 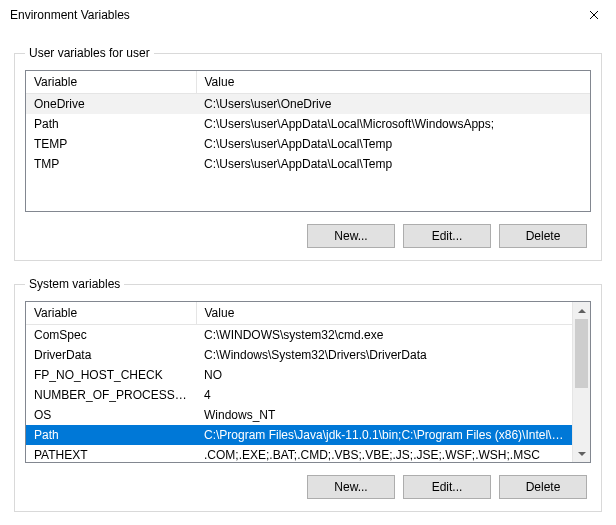 I want to click on system-row: DriverDataC:\Windows\System32\Drivers\Dr…, so click(x=299, y=355).